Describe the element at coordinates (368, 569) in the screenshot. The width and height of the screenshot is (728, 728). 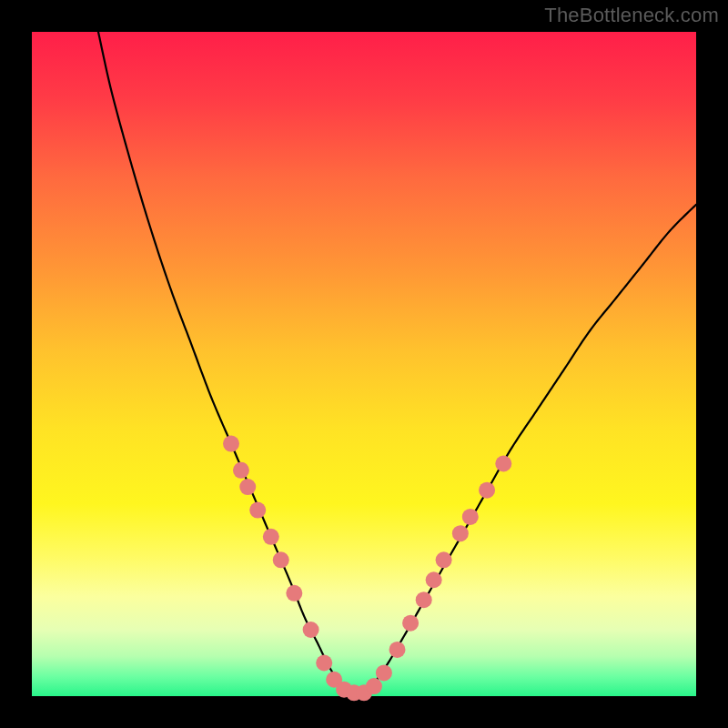
I see `marker-group` at that location.